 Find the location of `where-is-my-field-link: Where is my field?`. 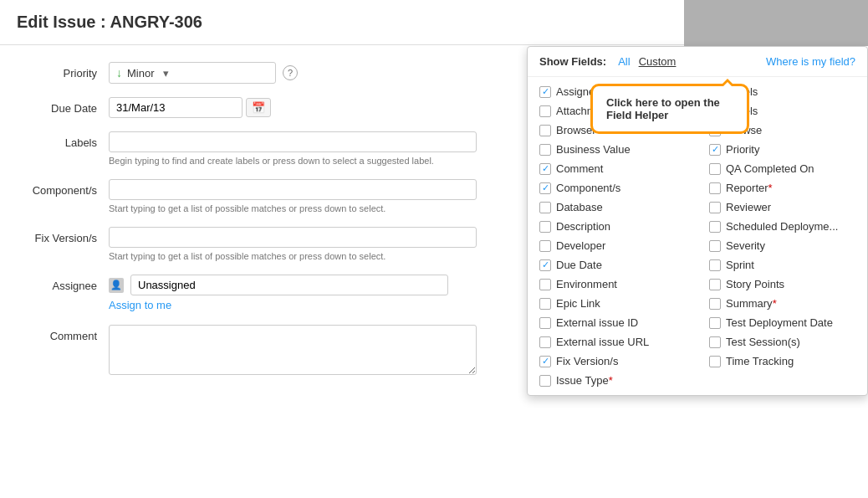

where-is-my-field-link: Where is my field? is located at coordinates (811, 62).